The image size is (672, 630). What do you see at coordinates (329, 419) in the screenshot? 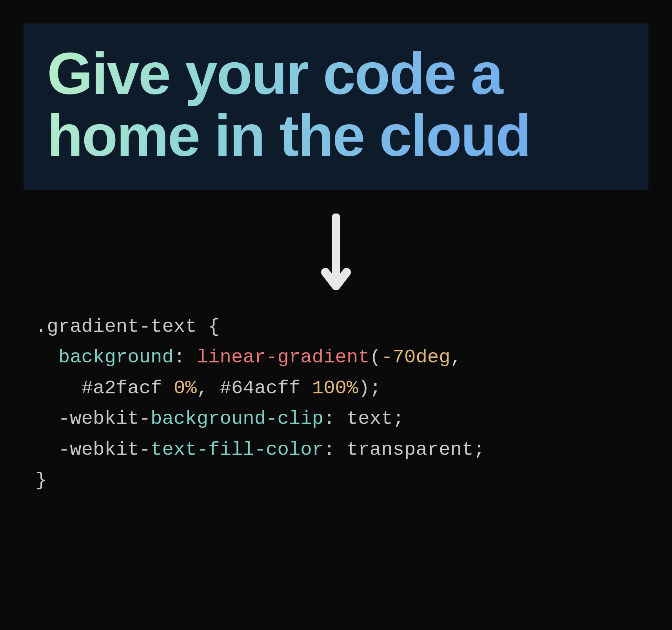
I see `code-colon2: :` at bounding box center [329, 419].